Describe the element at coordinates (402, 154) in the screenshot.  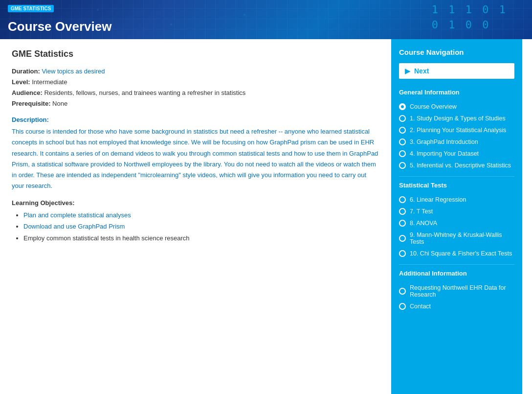
I see `radio-importing` at that location.